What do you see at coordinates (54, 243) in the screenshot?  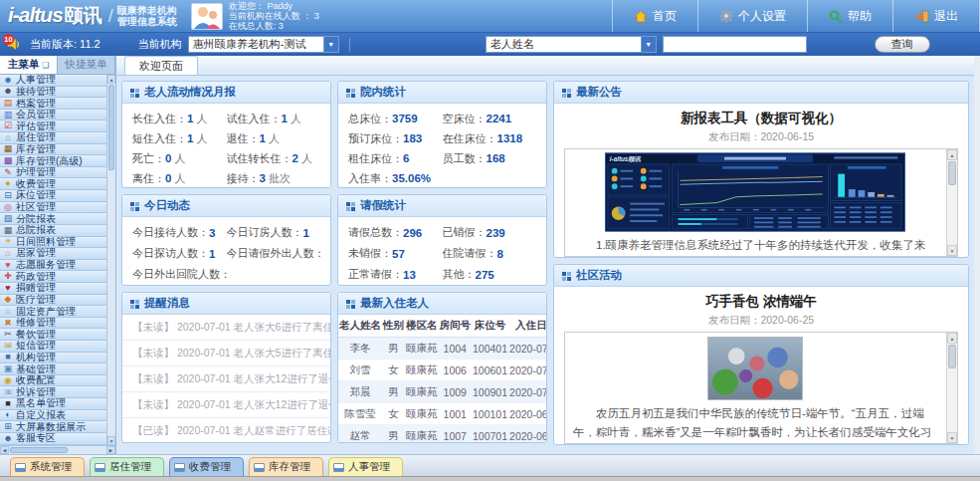 I see `sidebar-menu-item: ☀ 日间照料管理` at bounding box center [54, 243].